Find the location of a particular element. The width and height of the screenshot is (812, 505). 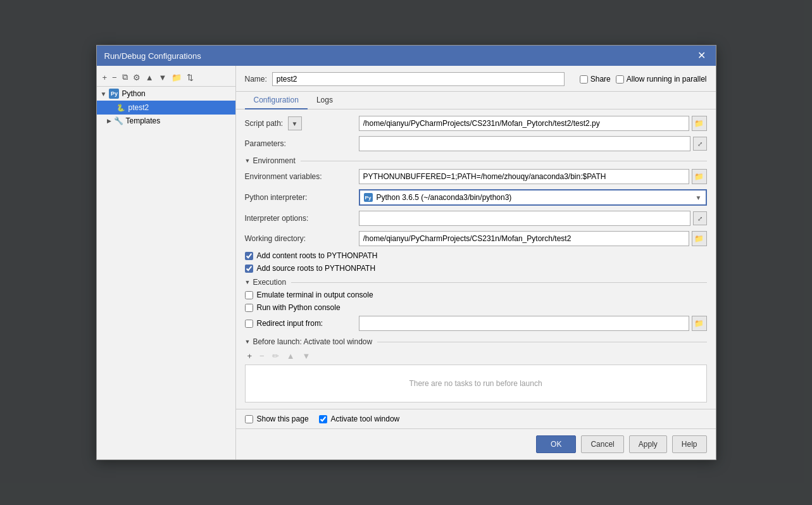

bl-remove-button: − is located at coordinates (262, 356).